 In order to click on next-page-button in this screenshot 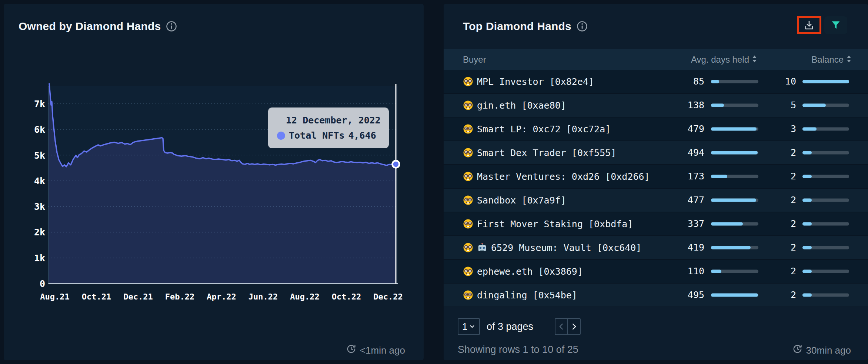, I will do `click(574, 327)`.